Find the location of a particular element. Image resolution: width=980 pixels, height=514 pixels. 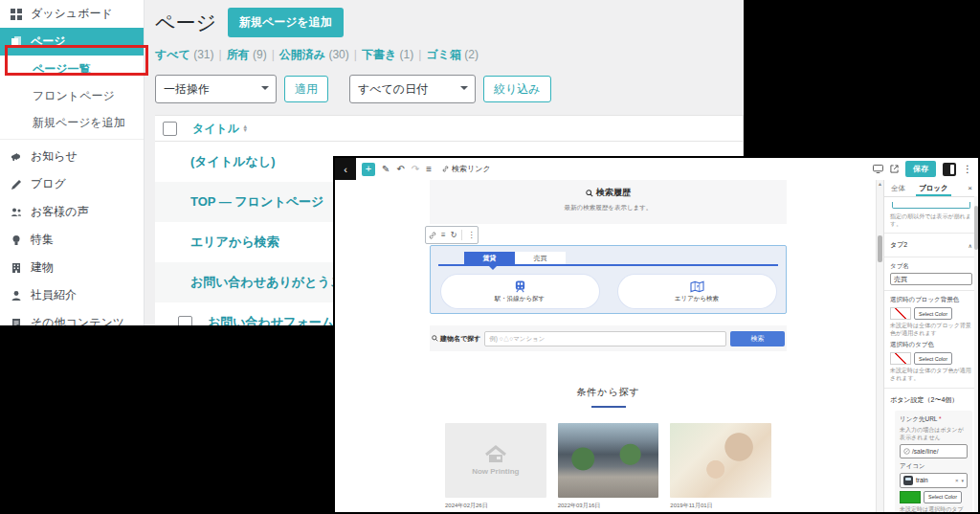

page-title-link: エリアから検索 is located at coordinates (235, 242).